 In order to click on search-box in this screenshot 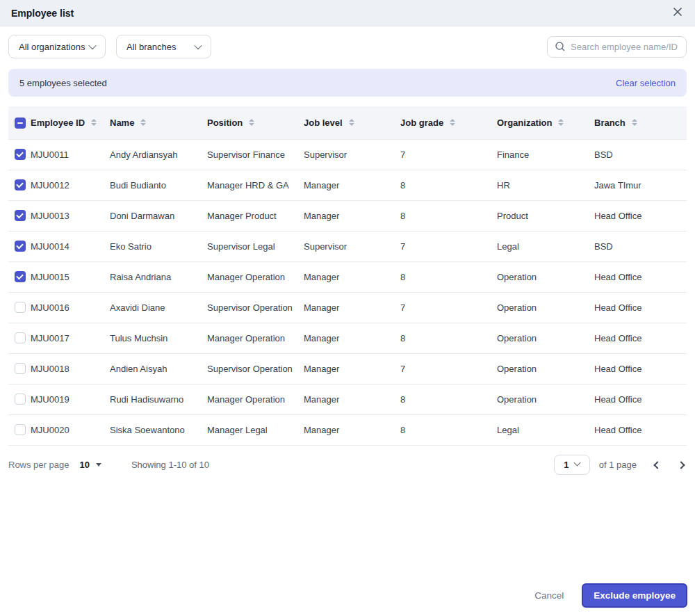, I will do `click(617, 47)`.